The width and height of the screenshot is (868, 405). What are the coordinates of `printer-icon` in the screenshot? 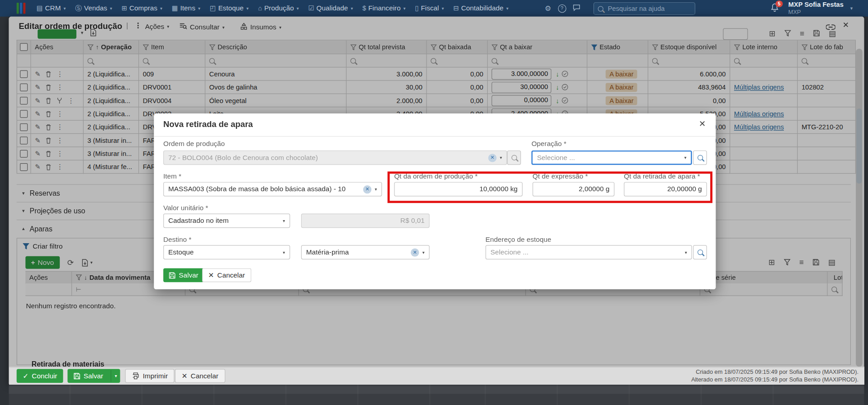 It's located at (136, 376).